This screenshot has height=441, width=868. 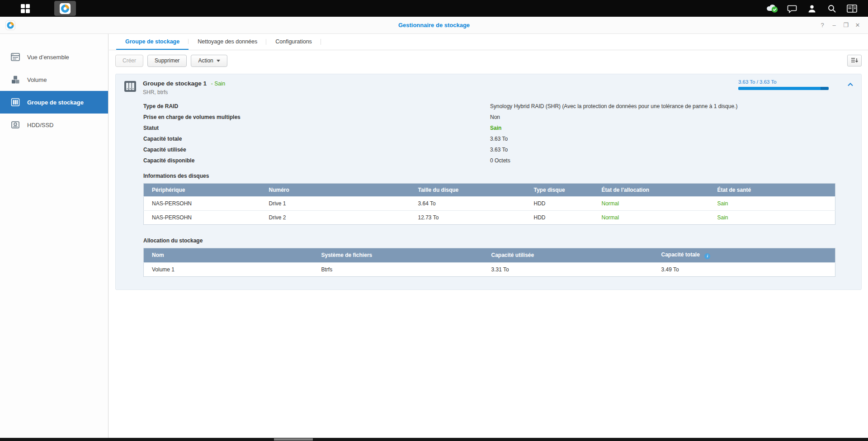 I want to click on storage-pool-icon, so click(x=15, y=102).